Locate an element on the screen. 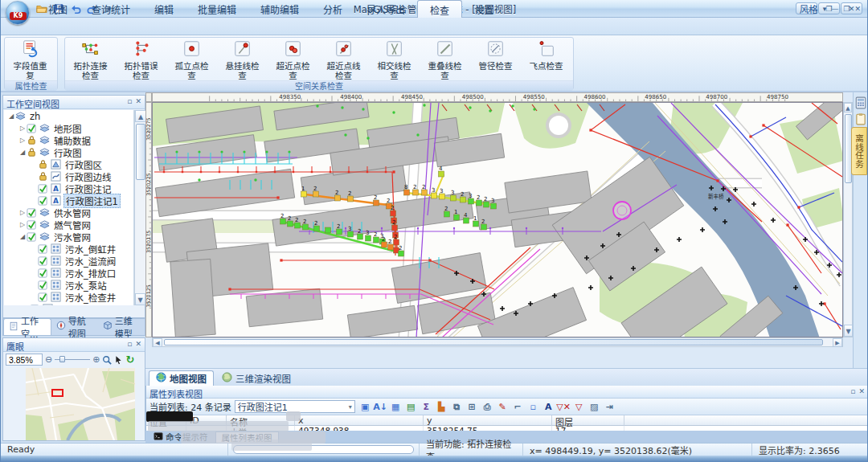 Image resolution: width=868 pixels, height=462 pixels. zoom-slider is located at coordinates (72, 360).